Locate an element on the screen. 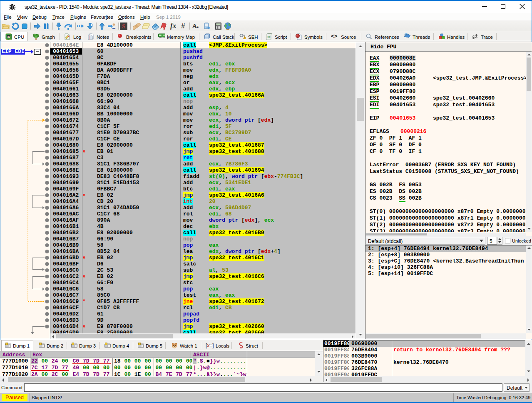  svg-text: 32 is located at coordinates (9, 37).